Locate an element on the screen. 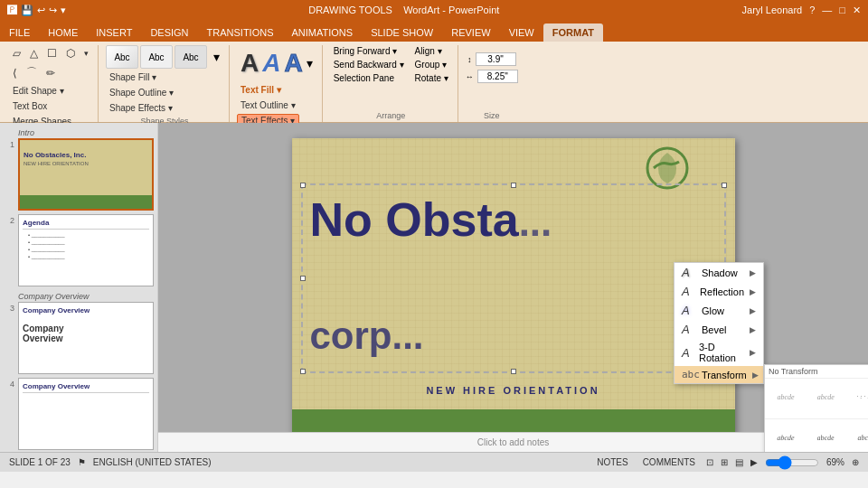 This screenshot has height=488, width=868. shape-icon-6: ⌒ is located at coordinates (32, 72).